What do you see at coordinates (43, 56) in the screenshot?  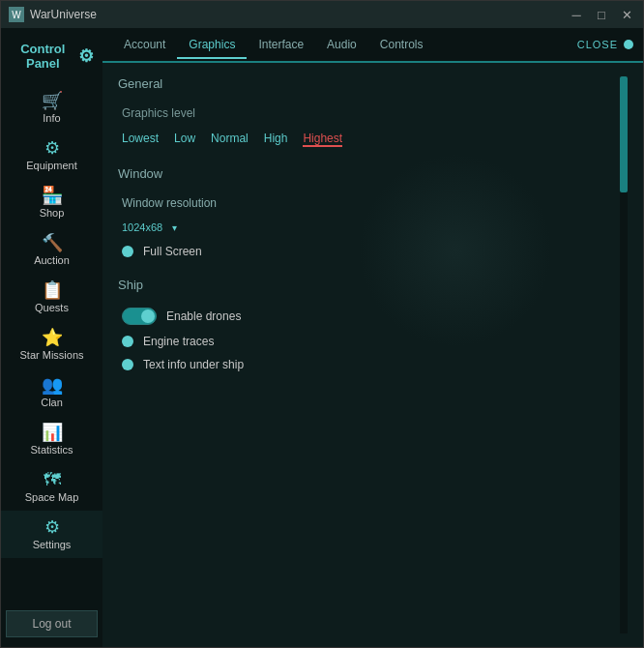 I see `sidebar-title: Control Panel` at bounding box center [43, 56].